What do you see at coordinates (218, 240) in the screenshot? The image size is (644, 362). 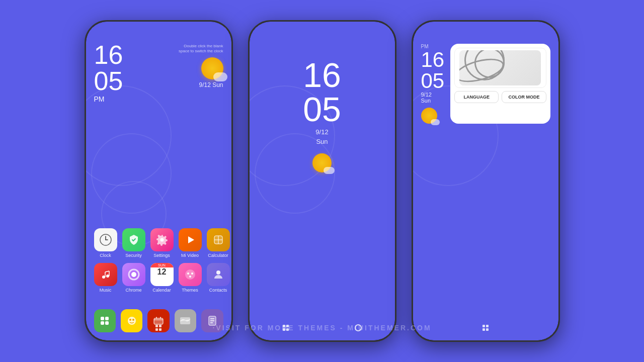 I see `calculator-svg` at bounding box center [218, 240].